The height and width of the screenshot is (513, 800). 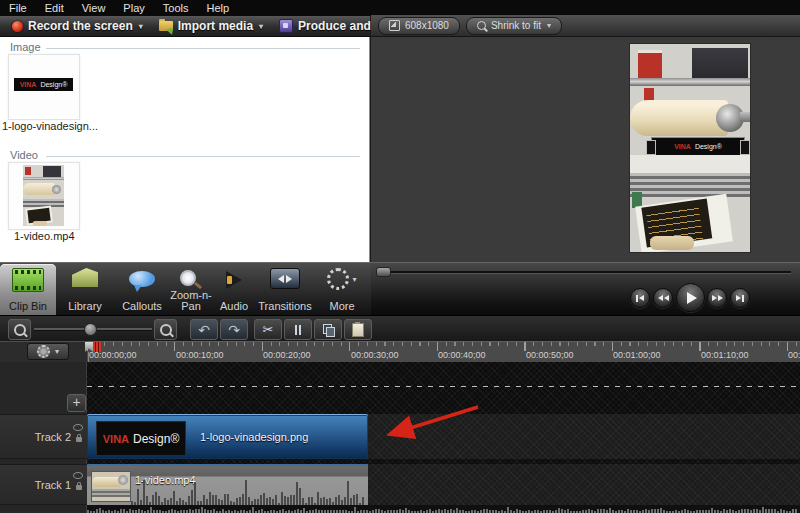 What do you see at coordinates (78, 26) in the screenshot?
I see `record-screen-button: Record the screen ▾` at bounding box center [78, 26].